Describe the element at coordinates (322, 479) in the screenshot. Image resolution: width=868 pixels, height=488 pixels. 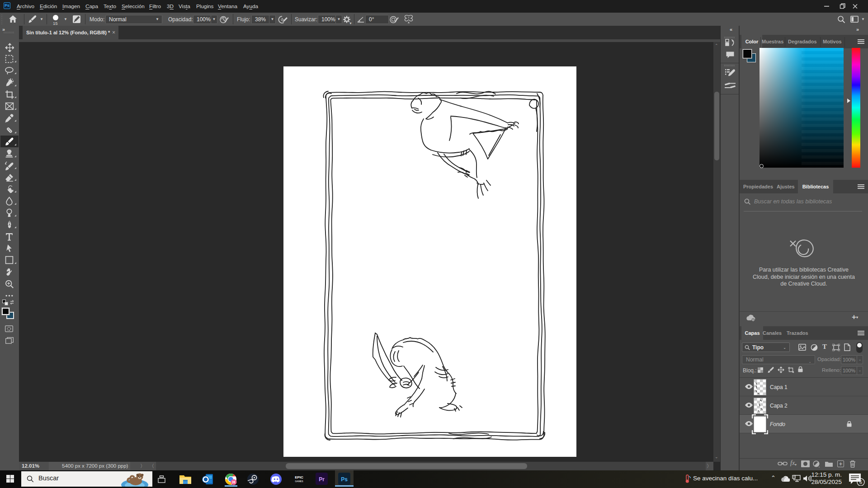
I see `svg-text: Pr` at that location.